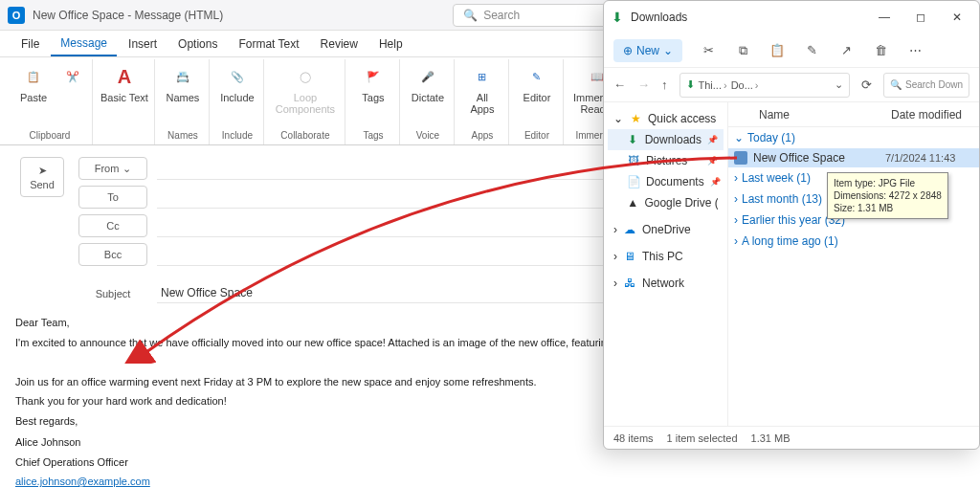  Describe the element at coordinates (957, 17) in the screenshot. I see `close-button: ✕` at that location.